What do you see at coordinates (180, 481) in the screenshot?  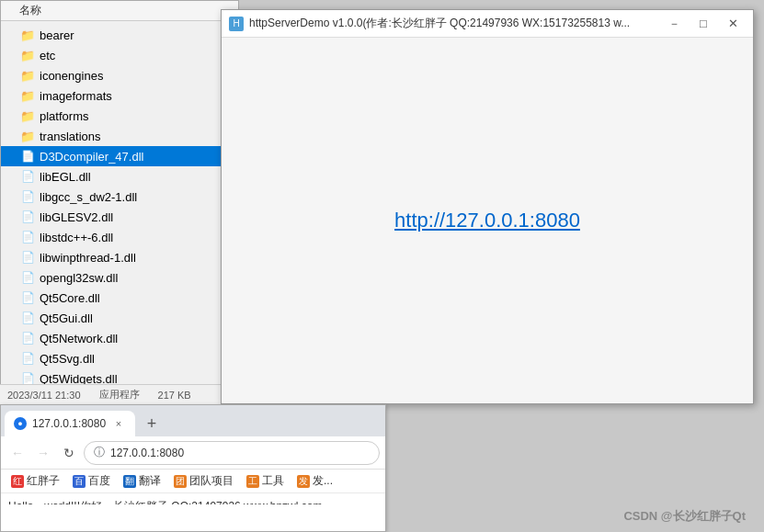 I see `bookmark-icon: 团` at bounding box center [180, 481].